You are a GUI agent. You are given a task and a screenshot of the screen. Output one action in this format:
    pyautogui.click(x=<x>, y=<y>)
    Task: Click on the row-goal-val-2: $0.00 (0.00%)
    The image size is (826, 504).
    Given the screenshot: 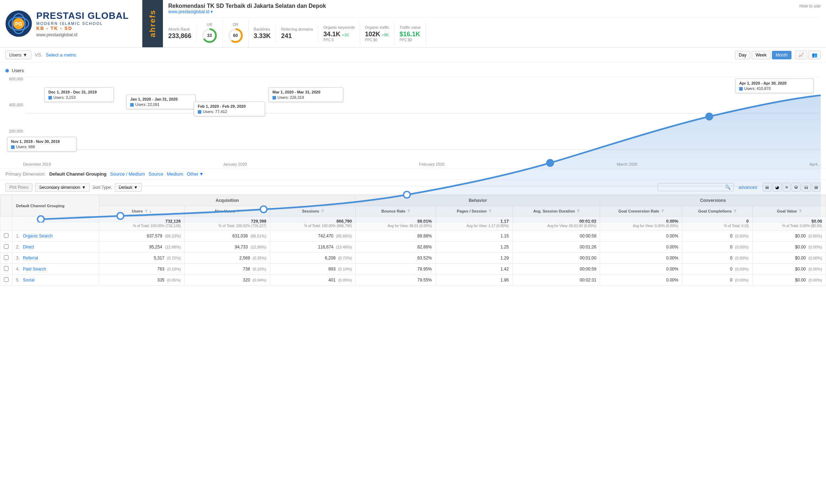 What is the action you would take?
    pyautogui.click(x=789, y=258)
    